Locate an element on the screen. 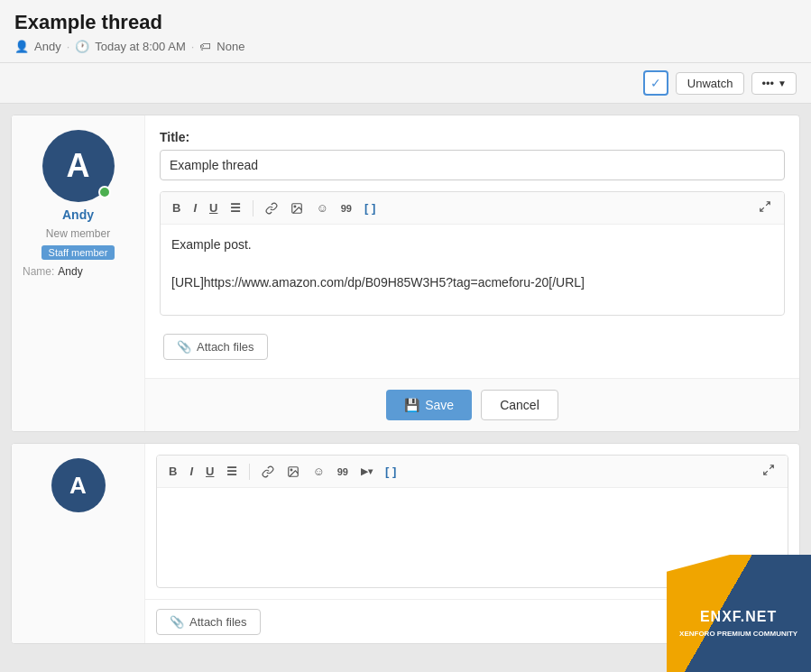  italic-button: I is located at coordinates (195, 207).